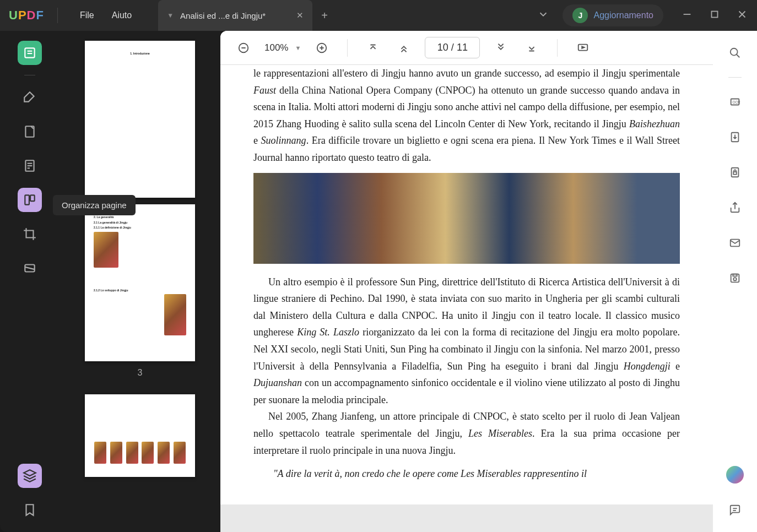 This screenshot has height=532, width=757. Describe the element at coordinates (30, 166) in the screenshot. I see `form-tool-button` at that location.